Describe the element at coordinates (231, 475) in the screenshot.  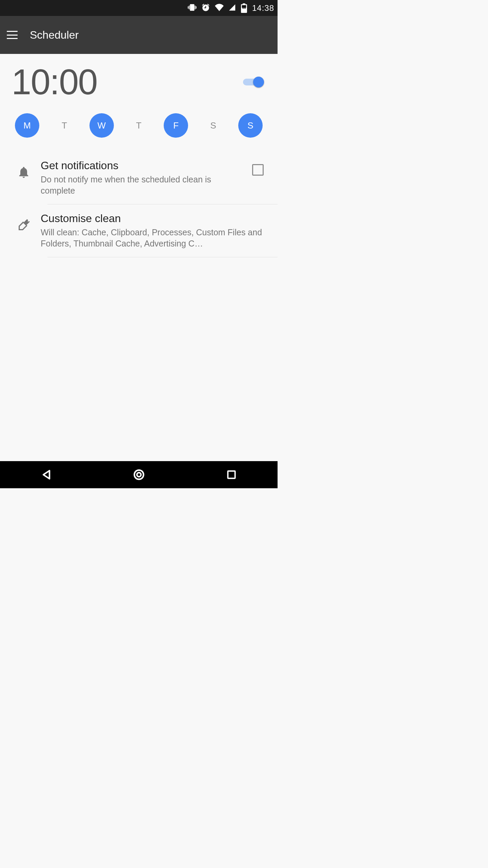
I see `nav-recent-button` at that location.